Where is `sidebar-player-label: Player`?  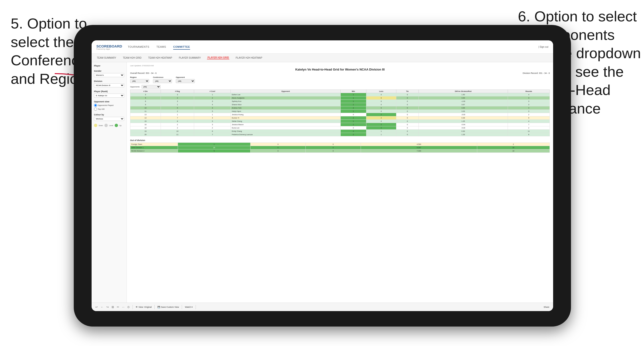
sidebar-player-label: Player is located at coordinates (109, 66).